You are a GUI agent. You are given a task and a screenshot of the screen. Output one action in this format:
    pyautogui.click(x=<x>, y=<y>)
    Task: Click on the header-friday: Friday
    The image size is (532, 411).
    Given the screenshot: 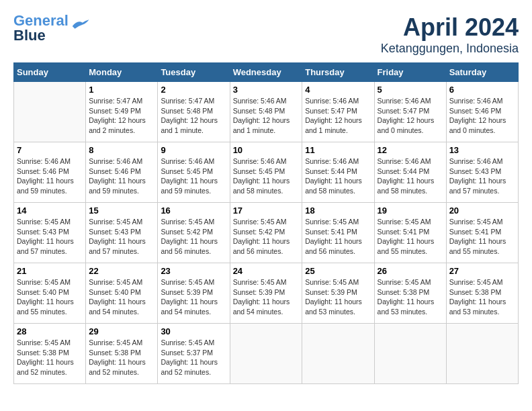 What is the action you would take?
    pyautogui.click(x=410, y=73)
    